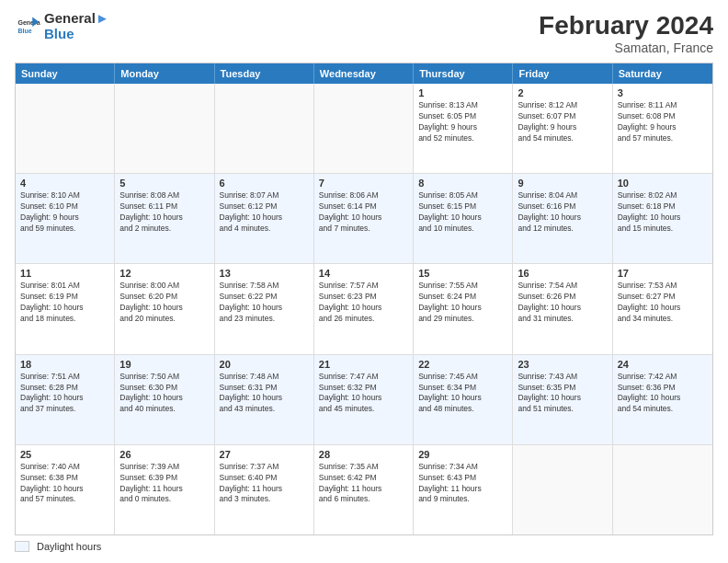 The image size is (728, 563). I want to click on day-number: 7, so click(364, 183).